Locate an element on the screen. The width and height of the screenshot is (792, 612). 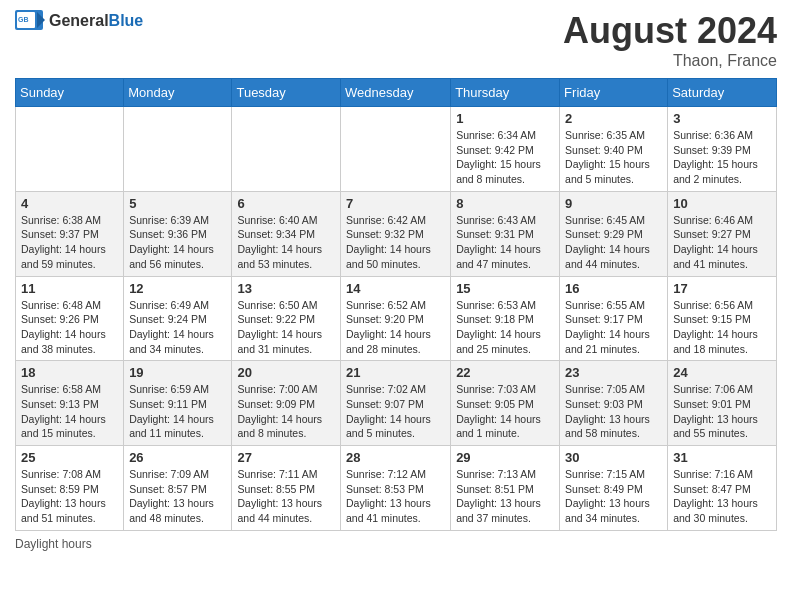
calendar-day-header: Wednesday is located at coordinates (396, 93).